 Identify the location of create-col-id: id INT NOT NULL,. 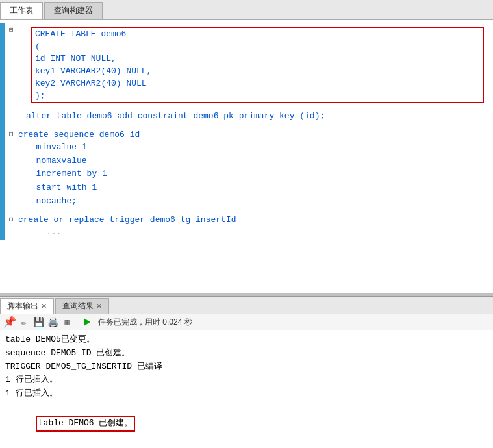
(257, 58).